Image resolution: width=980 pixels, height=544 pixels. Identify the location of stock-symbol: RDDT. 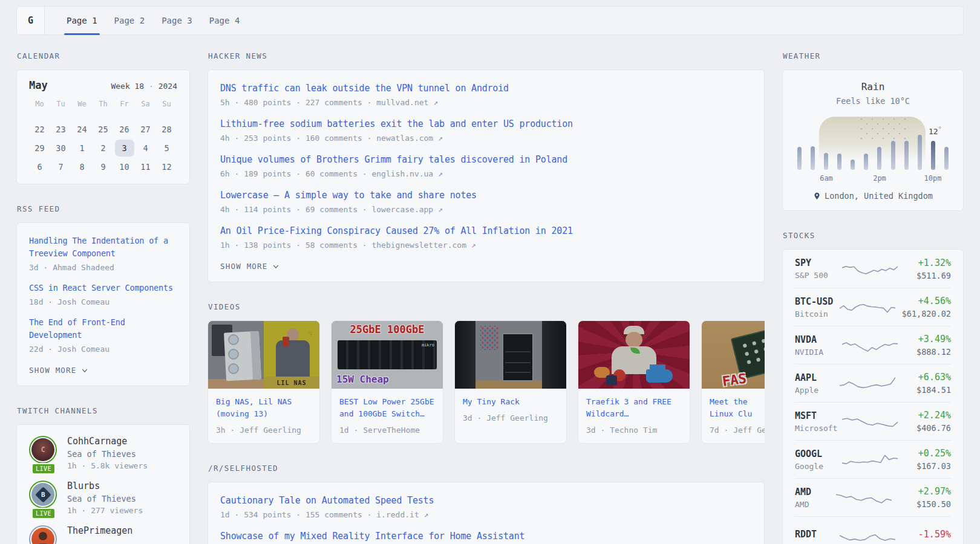
(817, 534).